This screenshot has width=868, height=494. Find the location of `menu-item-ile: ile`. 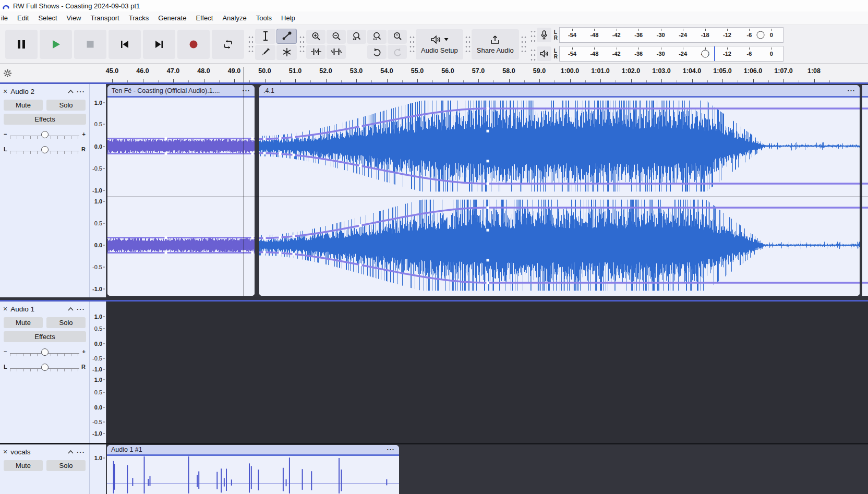

menu-item-ile: ile is located at coordinates (6, 18).